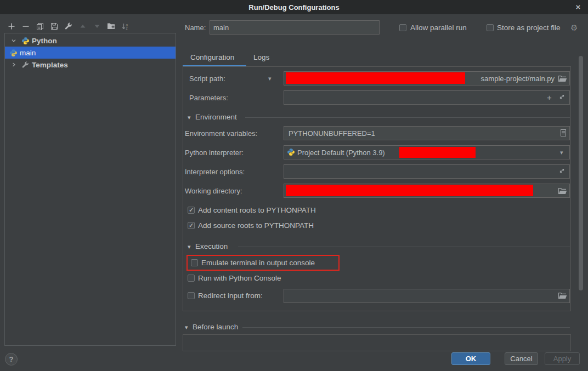 This screenshot has width=588, height=371. Describe the element at coordinates (216, 117) in the screenshot. I see `environment-section-label: Environment` at that location.